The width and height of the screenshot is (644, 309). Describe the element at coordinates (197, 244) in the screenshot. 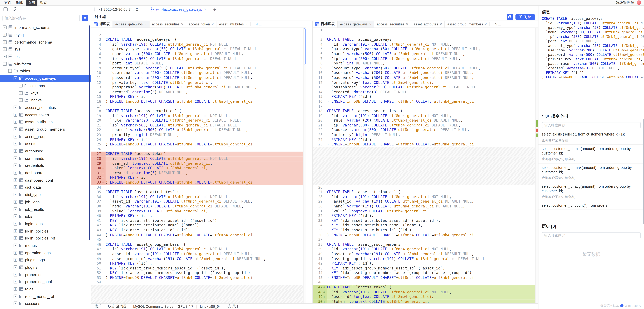

I see `code-line: 46CREATE TABLE `asset_group_members` (` at that location.